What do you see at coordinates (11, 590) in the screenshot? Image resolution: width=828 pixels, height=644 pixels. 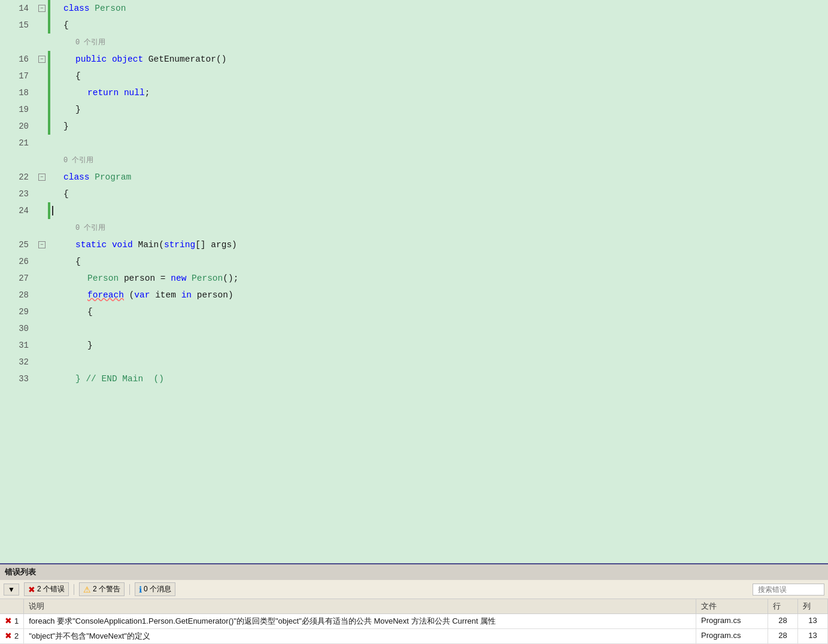 I see `filter-arrow-icon: ▼` at bounding box center [11, 590].